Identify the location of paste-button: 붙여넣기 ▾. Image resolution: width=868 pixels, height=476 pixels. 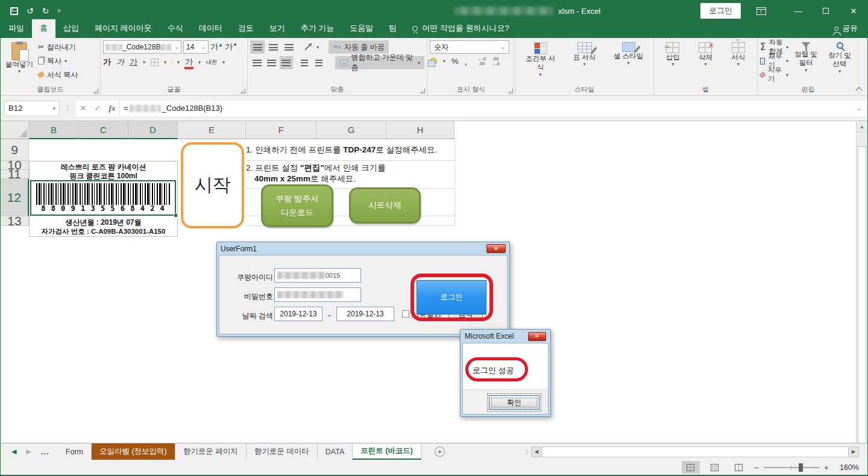
(19, 63).